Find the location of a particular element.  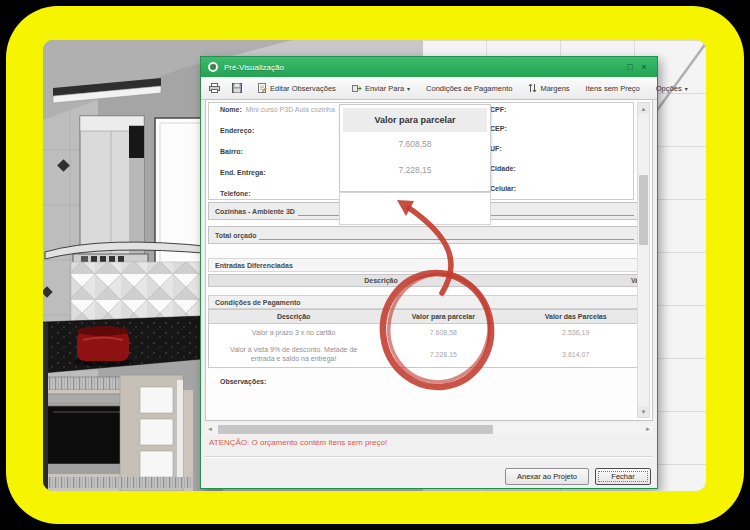

print-button is located at coordinates (214, 88).